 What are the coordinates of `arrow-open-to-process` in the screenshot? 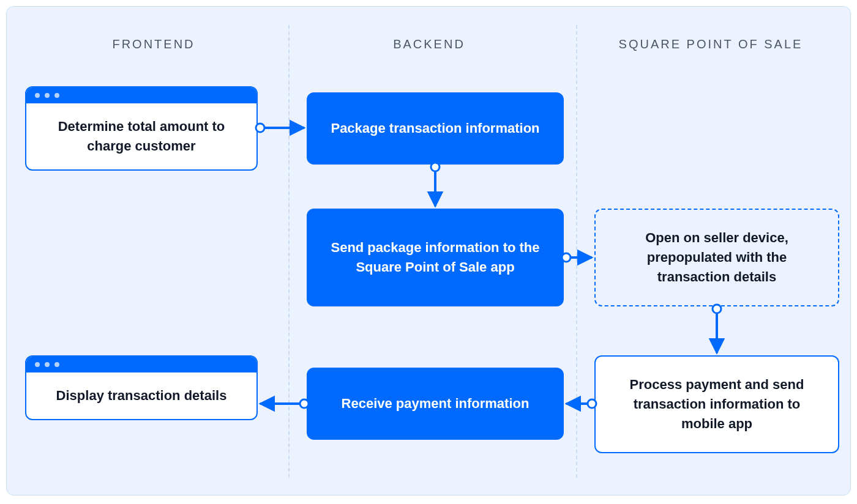 It's located at (717, 329).